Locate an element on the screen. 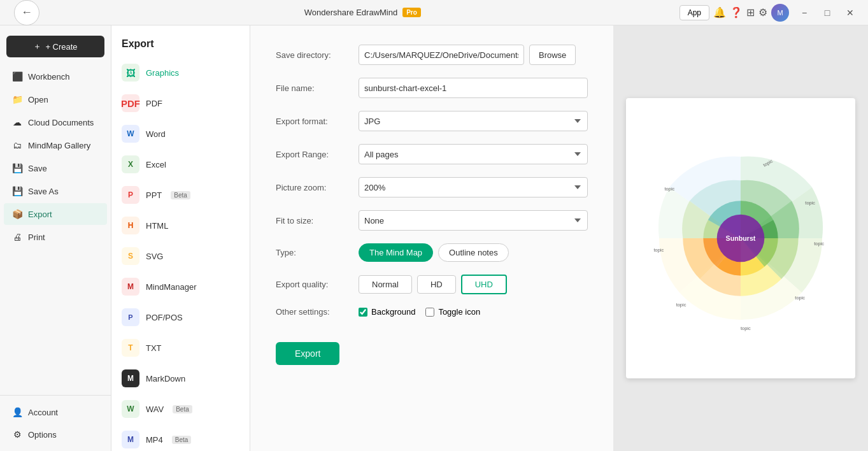 This screenshot has width=868, height=451. word-format-icon: W is located at coordinates (131, 134).